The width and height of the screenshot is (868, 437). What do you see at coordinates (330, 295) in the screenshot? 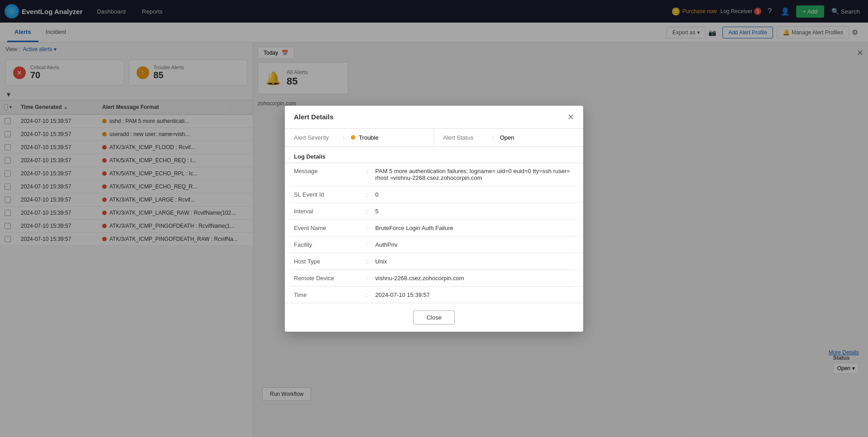
I see `log-key-7: Time` at bounding box center [330, 295].